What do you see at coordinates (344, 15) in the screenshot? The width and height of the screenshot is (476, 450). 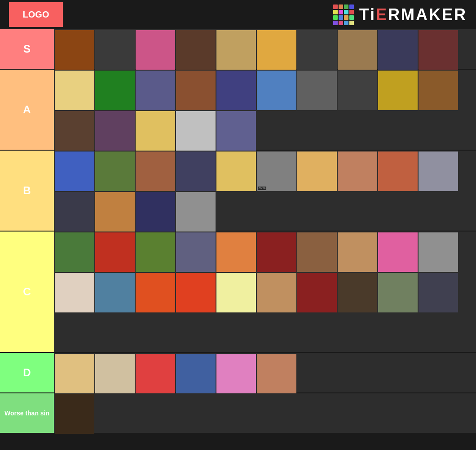 I see `brand-grid-icon` at bounding box center [344, 15].